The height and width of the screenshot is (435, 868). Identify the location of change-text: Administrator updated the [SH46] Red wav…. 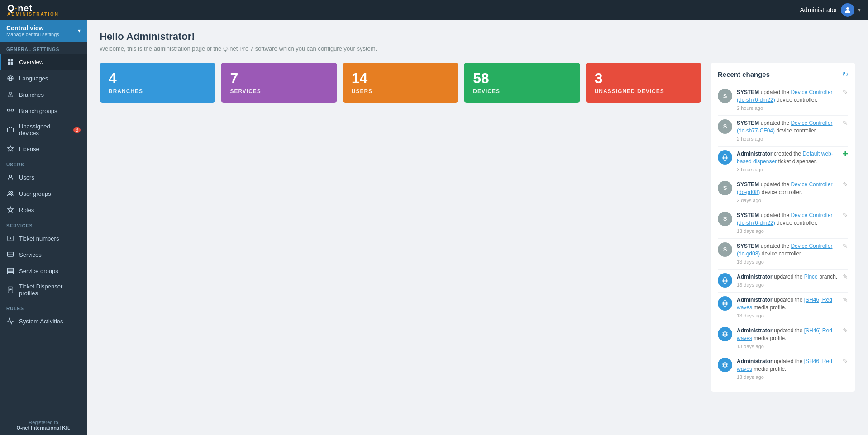
(787, 369).